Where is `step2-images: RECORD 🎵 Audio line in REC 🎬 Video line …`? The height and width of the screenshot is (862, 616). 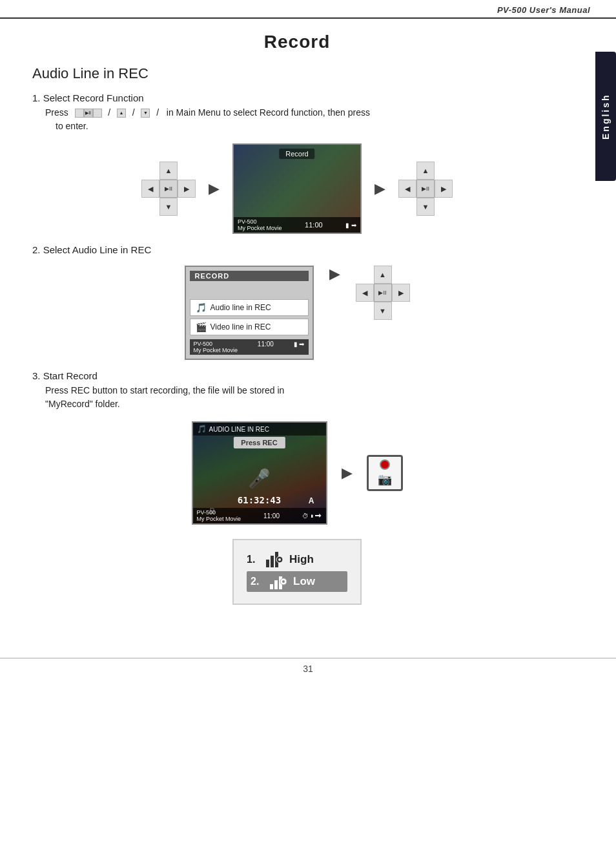 step2-images: RECORD 🎵 Audio line in REC 🎬 Video line … is located at coordinates (297, 313).